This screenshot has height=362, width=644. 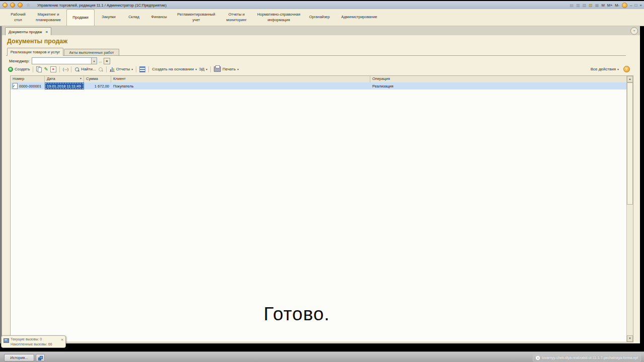 What do you see at coordinates (62, 340) in the screenshot?
I see `close-icon: ×` at bounding box center [62, 340].